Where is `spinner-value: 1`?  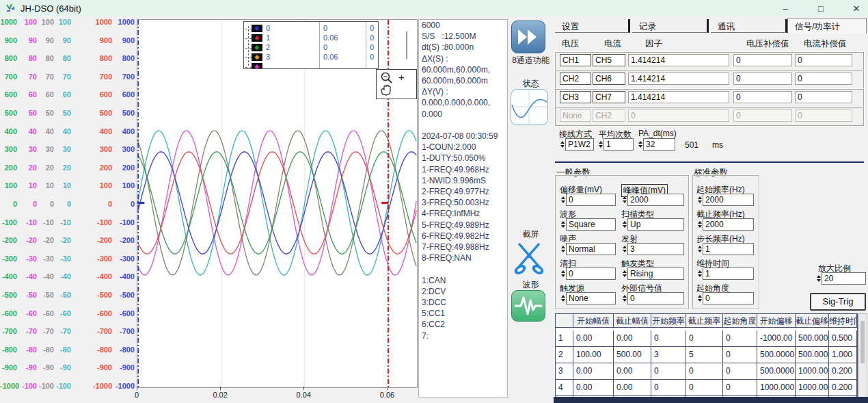
spinner-value: 1 is located at coordinates (729, 274).